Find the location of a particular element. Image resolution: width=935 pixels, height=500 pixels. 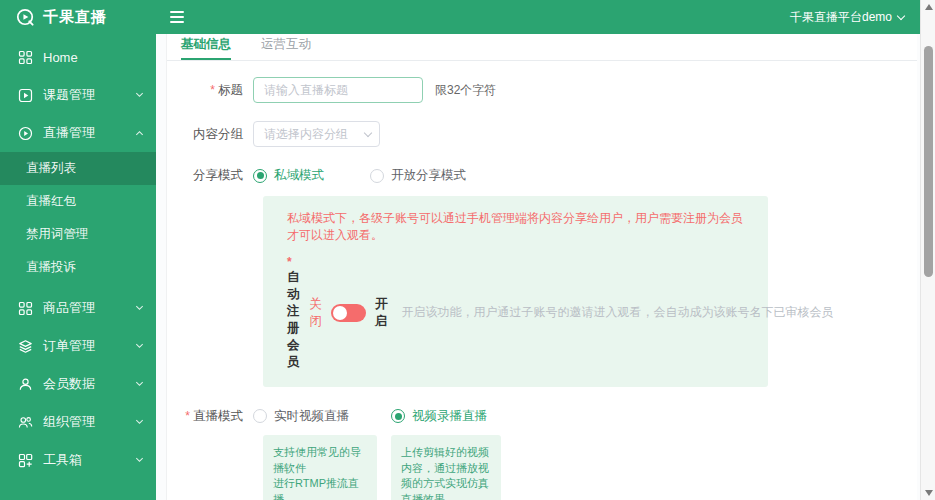

toolbox-icon is located at coordinates (26, 460).